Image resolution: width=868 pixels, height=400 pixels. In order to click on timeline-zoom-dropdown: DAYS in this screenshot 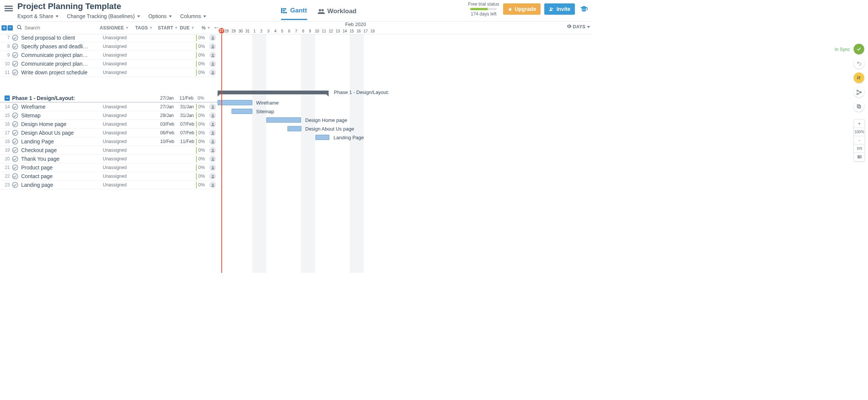, I will do `click(578, 27)`.